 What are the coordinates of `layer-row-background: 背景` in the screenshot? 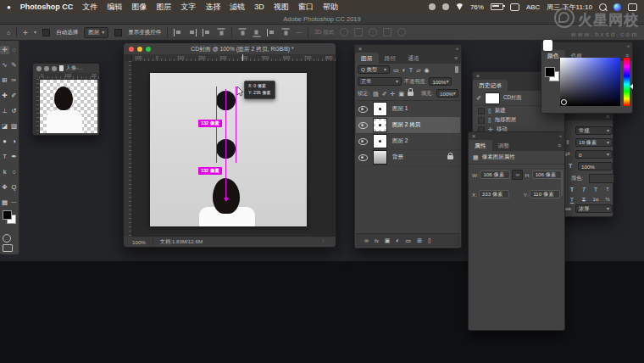 It's located at (408, 158).